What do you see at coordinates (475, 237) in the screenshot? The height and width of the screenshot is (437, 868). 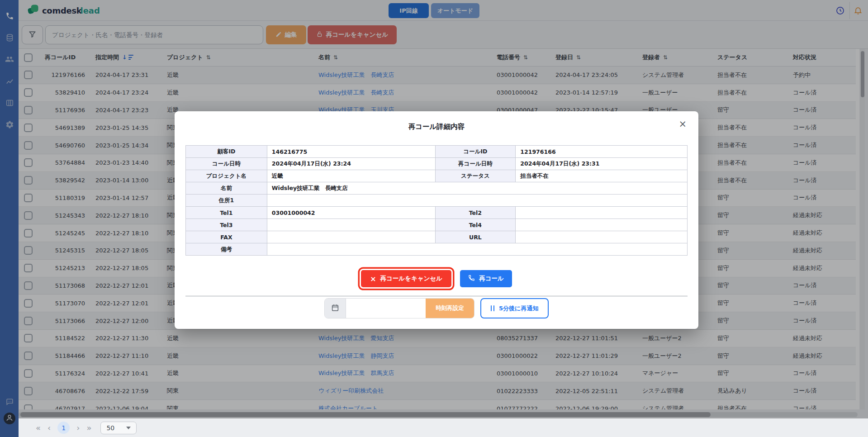 I see `field-label: URL` at bounding box center [475, 237].